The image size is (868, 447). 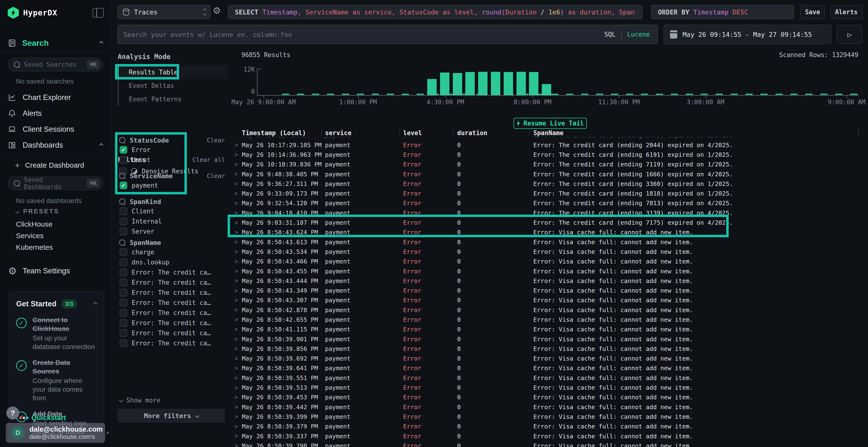 I want to click on table-row: >May 26 8:50:43.307 PMpaymentError0Error…, so click(x=551, y=300).